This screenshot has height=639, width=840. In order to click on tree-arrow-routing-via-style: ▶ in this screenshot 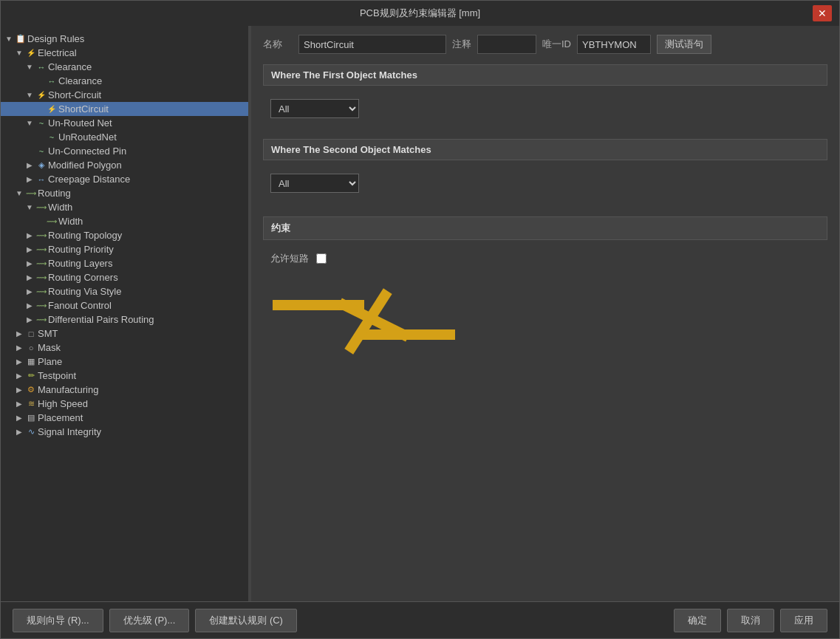, I will do `click(30, 291)`.